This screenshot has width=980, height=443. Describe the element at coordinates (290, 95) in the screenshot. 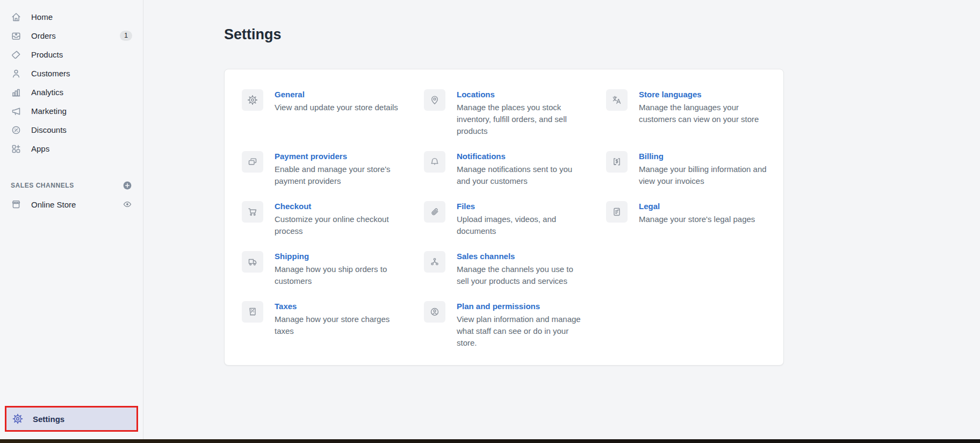

I see `settings-link-general: General` at that location.